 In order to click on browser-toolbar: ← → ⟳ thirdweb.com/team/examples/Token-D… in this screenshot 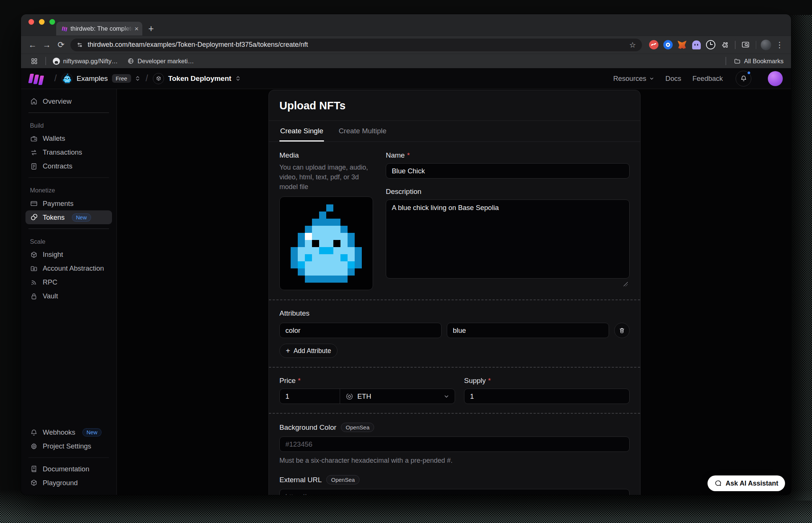, I will do `click(406, 45)`.